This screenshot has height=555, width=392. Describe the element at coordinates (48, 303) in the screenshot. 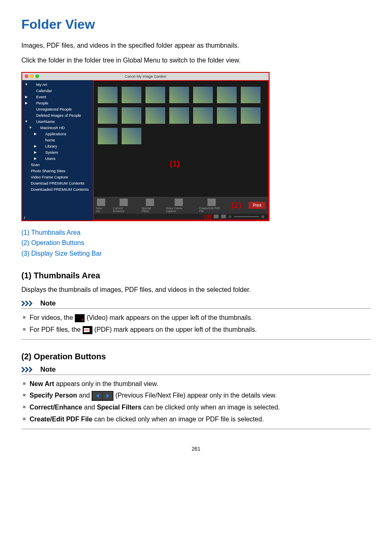

I see `note-label: Note` at that location.